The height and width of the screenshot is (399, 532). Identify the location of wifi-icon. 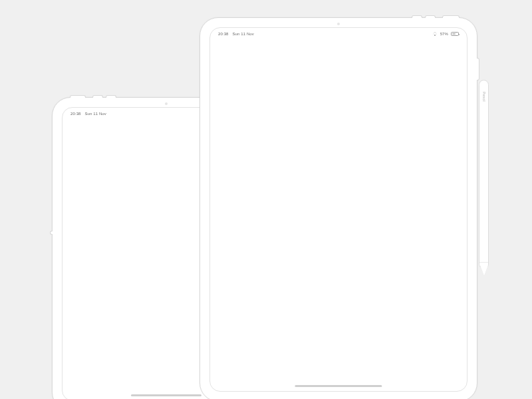
(435, 34).